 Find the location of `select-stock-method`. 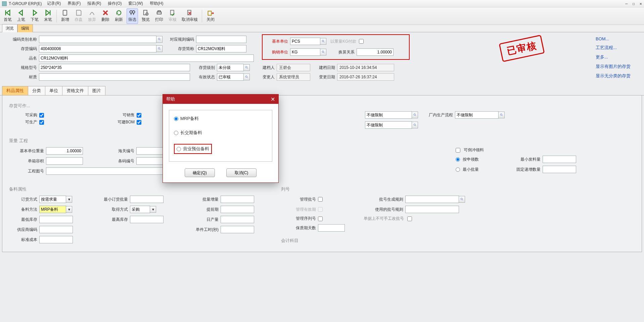

select-stock-method is located at coordinates (53, 209).